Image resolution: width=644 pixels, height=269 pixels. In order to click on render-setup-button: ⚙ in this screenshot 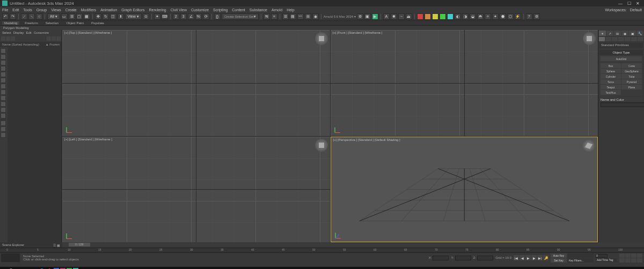, I will do `click(360, 17)`.